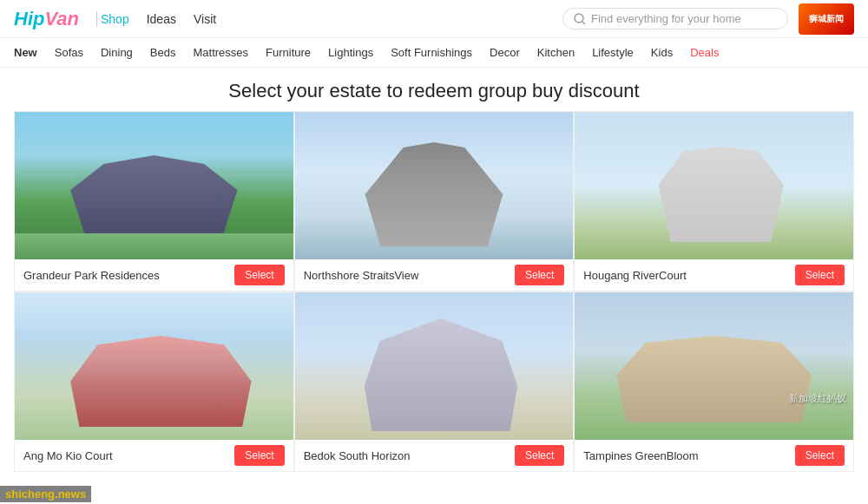 This screenshot has width=868, height=504. What do you see at coordinates (434, 455) in the screenshot?
I see `estate-footer-4: Bedok South Horizon Select` at bounding box center [434, 455].